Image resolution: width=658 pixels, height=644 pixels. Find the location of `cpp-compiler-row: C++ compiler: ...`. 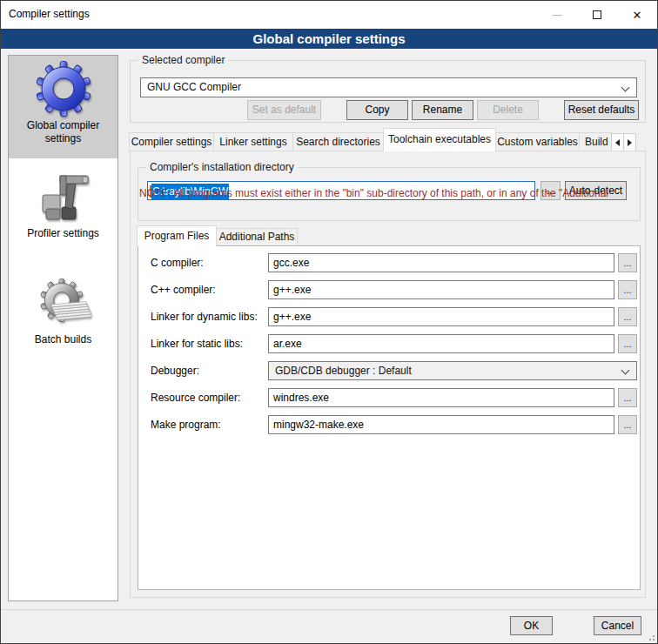

cpp-compiler-row: C++ compiler: ... is located at coordinates (389, 290).